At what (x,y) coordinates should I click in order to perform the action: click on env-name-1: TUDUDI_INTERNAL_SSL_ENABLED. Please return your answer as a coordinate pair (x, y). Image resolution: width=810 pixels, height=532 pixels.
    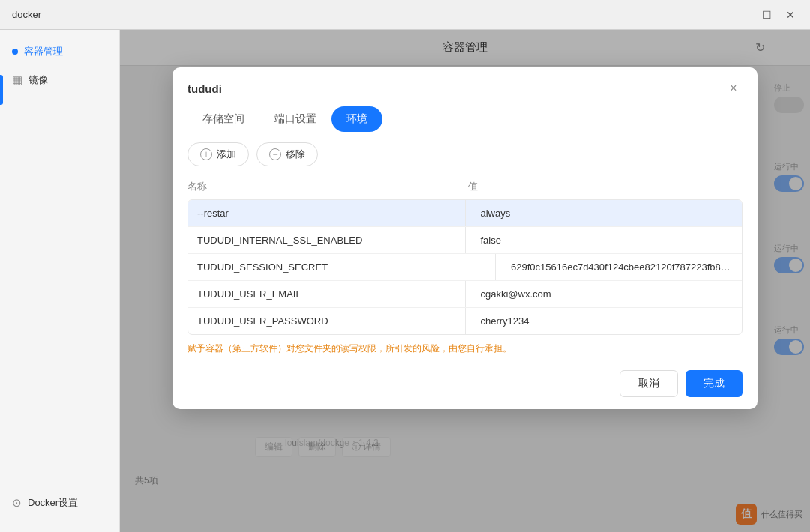
    Looking at the image, I should click on (324, 240).